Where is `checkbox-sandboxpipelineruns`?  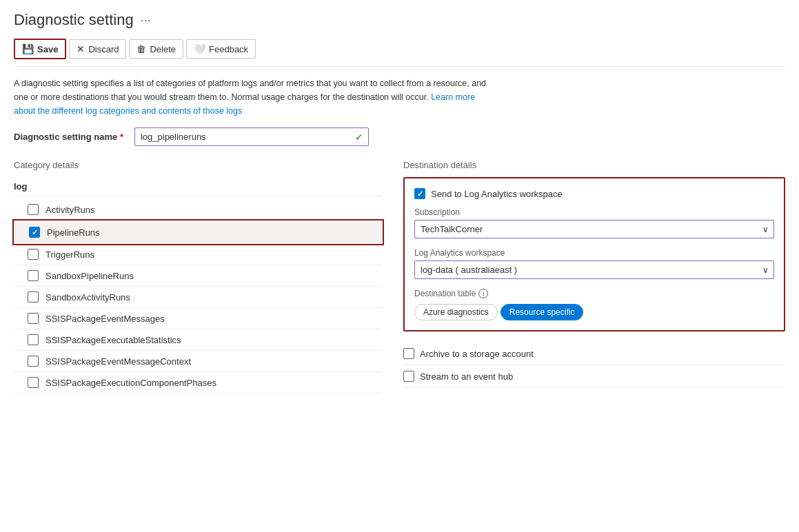 checkbox-sandboxpipelineruns is located at coordinates (33, 276).